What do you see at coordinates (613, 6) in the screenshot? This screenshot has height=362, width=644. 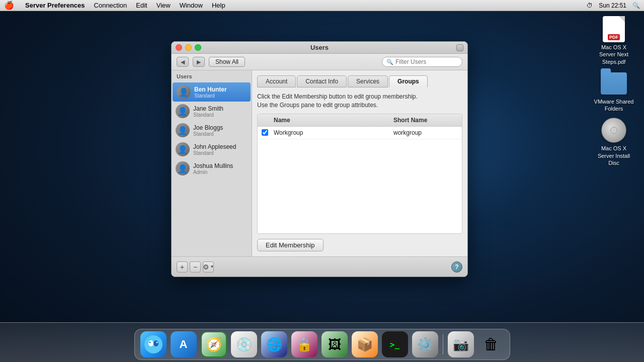 I see `clock-display: Sun 22:51` at bounding box center [613, 6].